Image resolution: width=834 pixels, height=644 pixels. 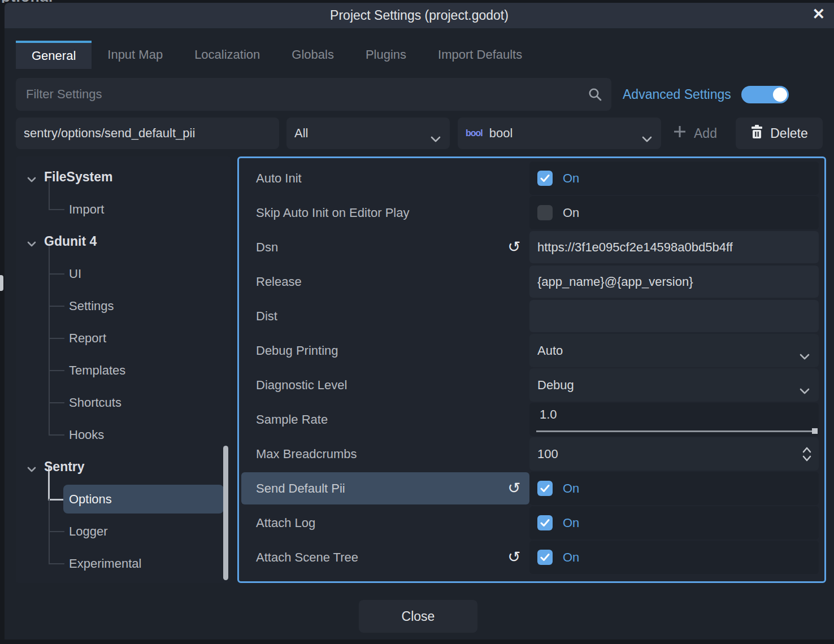 What do you see at coordinates (674, 316) in the screenshot?
I see `text-field` at bounding box center [674, 316].